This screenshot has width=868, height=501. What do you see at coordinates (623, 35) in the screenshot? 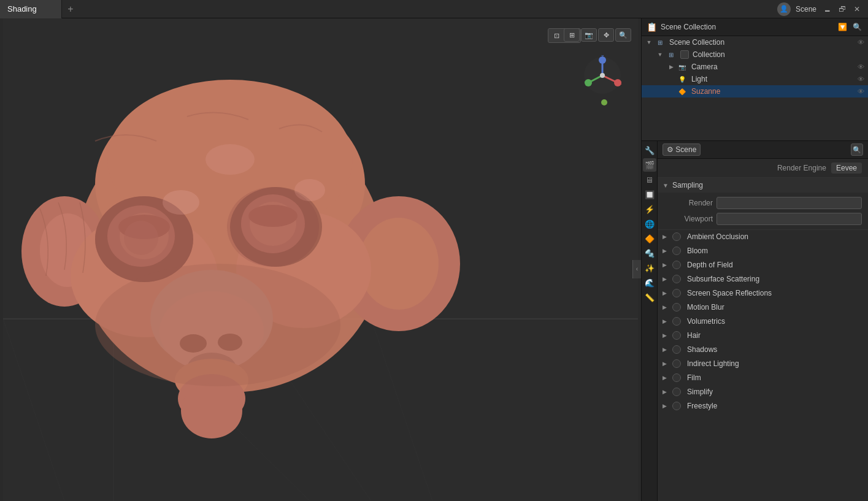
I see `view-zoom-btn: 🔍` at bounding box center [623, 35].